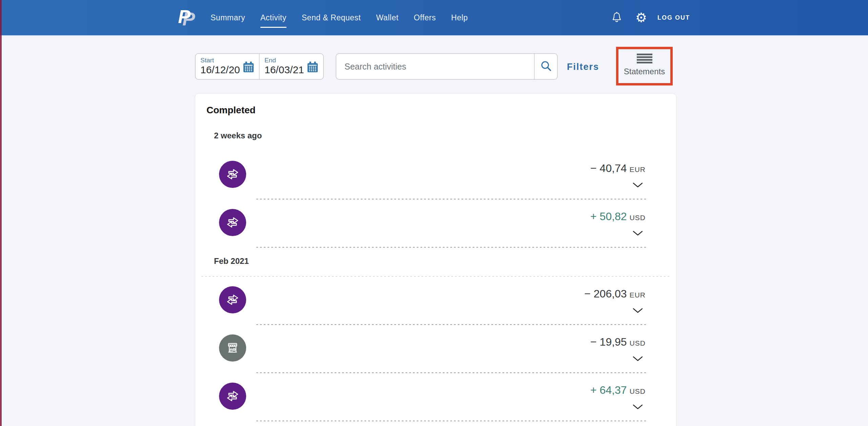 The image size is (868, 426). Describe the element at coordinates (292, 66) in the screenshot. I see `end-date-field: End 16/03/21` at that location.